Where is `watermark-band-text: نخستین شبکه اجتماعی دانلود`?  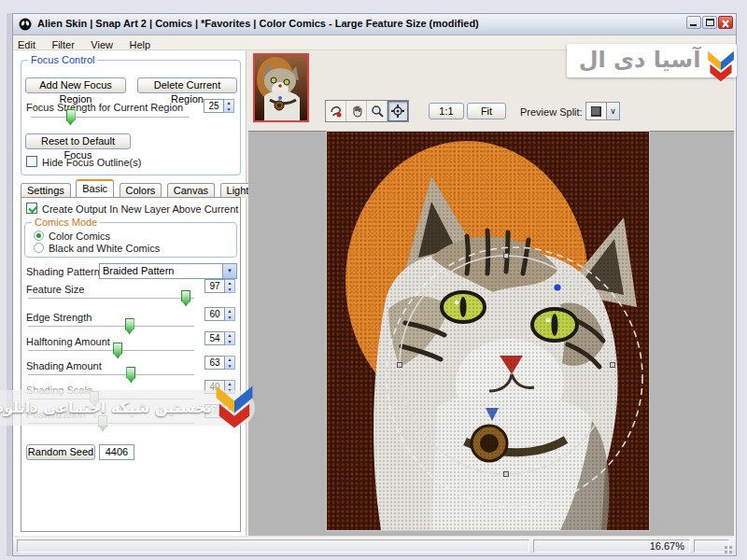 watermark-band-text: نخستین شبکه اجتماعی دانلود is located at coordinates (110, 408).